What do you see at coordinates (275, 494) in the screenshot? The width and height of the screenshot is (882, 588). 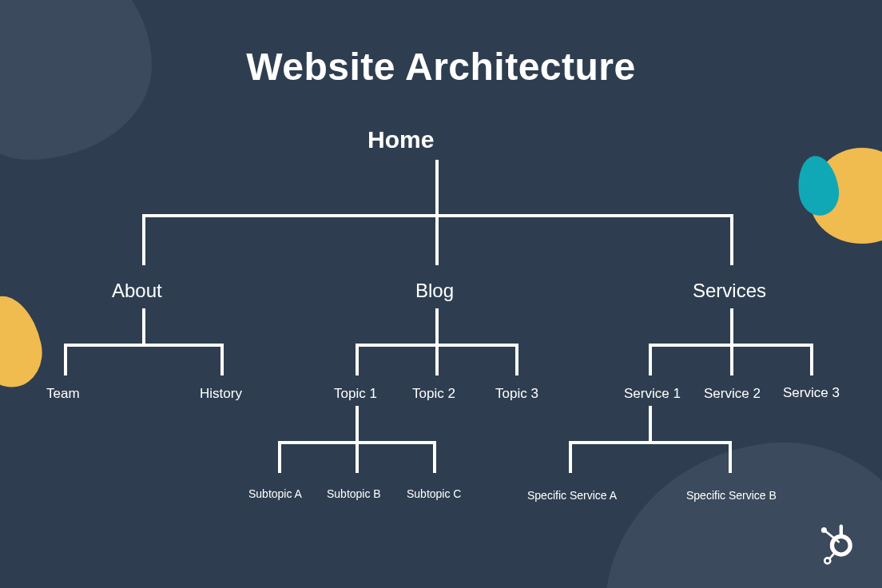 I see `node-subtopic-a: Subtopic A` at bounding box center [275, 494].